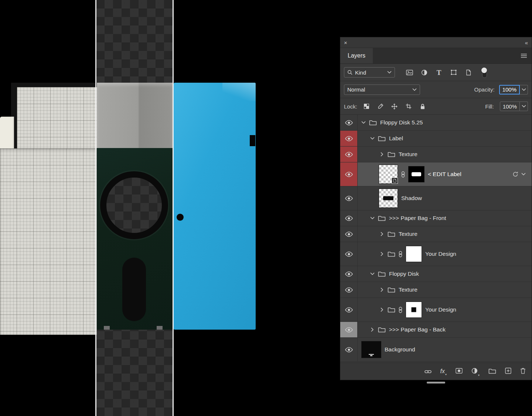  I want to click on layer-row-edit-label: < EDIT Label, so click(436, 174).